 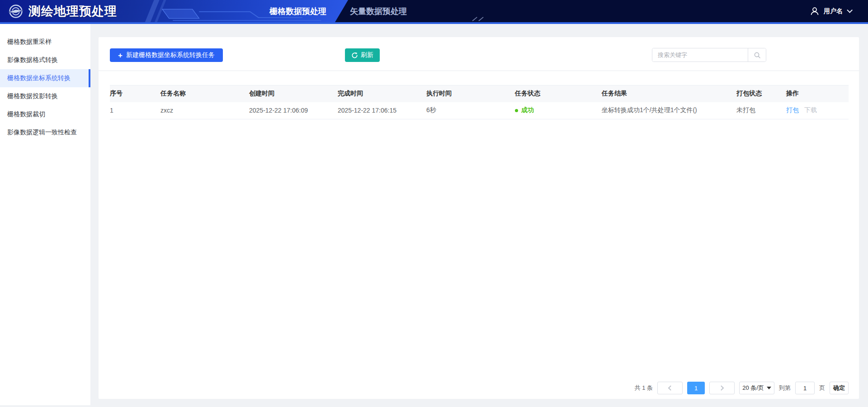 What do you see at coordinates (785, 388) in the screenshot?
I see `goto-prefix-label: 到第` at bounding box center [785, 388].